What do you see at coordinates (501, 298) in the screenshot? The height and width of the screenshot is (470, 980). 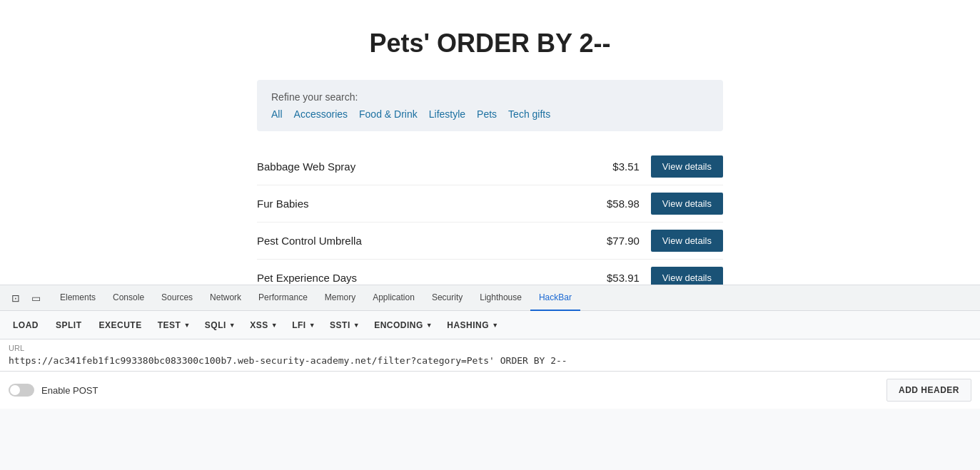 I see `devtools-tab-lighthouse: Lighthouse` at bounding box center [501, 298].